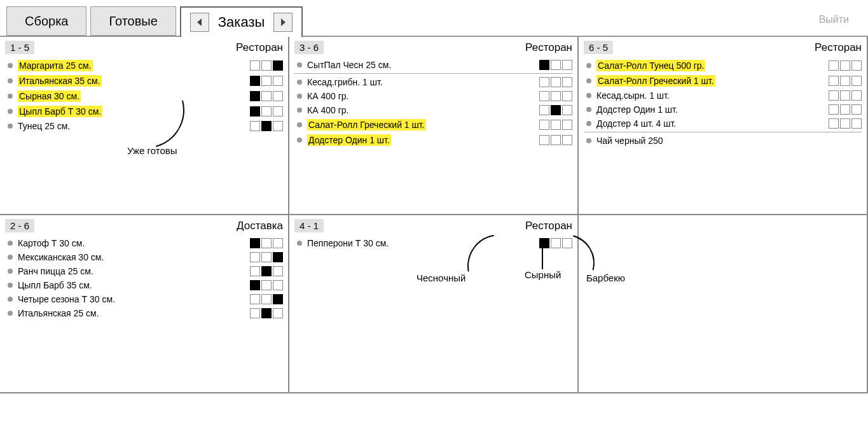 The image size is (868, 424). What do you see at coordinates (144, 96) in the screenshot?
I see `order-item: Сырная 30 см.` at bounding box center [144, 96].